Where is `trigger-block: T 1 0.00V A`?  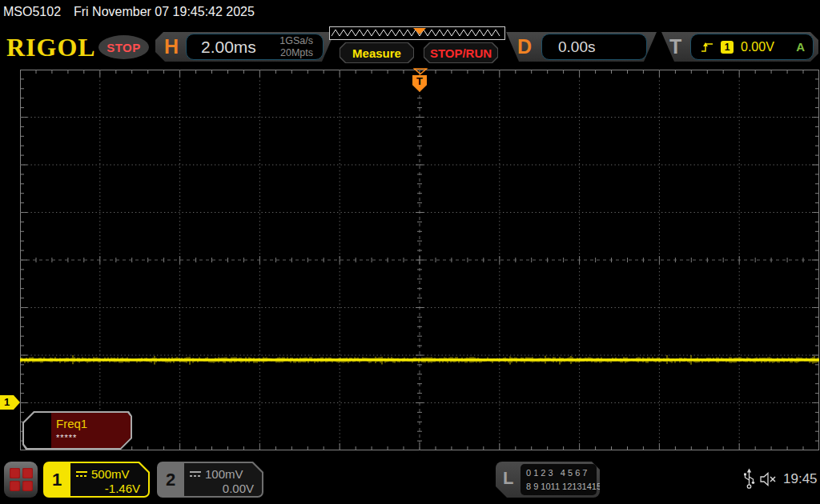 trigger-block: T 1 0.00V A is located at coordinates (740, 46).